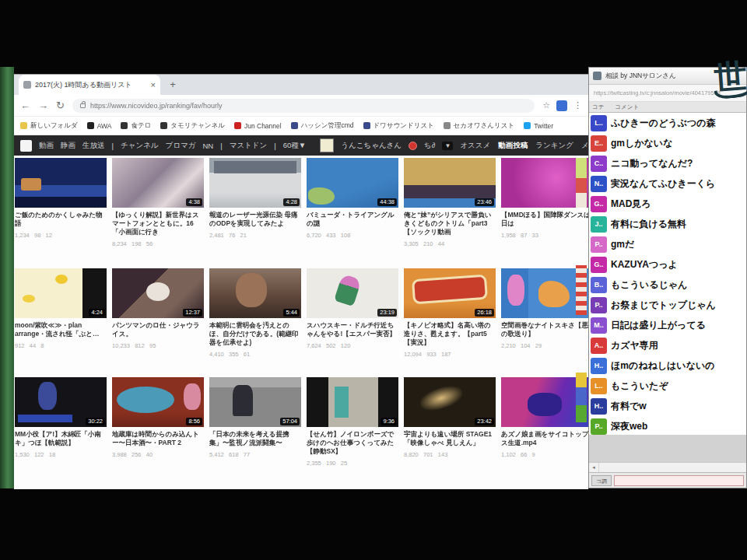 This screenshot has width=747, height=560. What do you see at coordinates (352, 293) in the screenshot?
I see `video-thumbnail: 23:19` at bounding box center [352, 293].